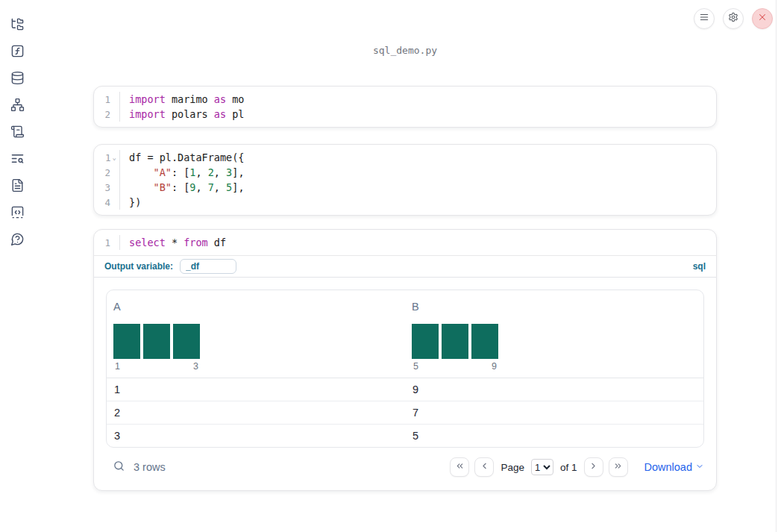 The height and width of the screenshot is (532, 778). Describe the element at coordinates (577, 467) in the screenshot. I see `pagination: Page 1 of 1 Download` at that location.